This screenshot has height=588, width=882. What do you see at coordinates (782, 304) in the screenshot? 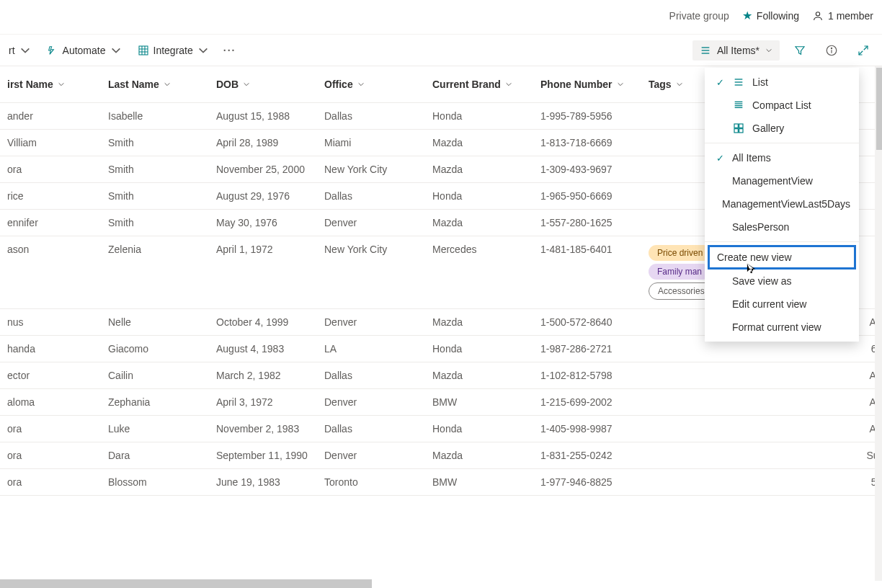
I see `edit-current-view: Edit current view` at bounding box center [782, 304].